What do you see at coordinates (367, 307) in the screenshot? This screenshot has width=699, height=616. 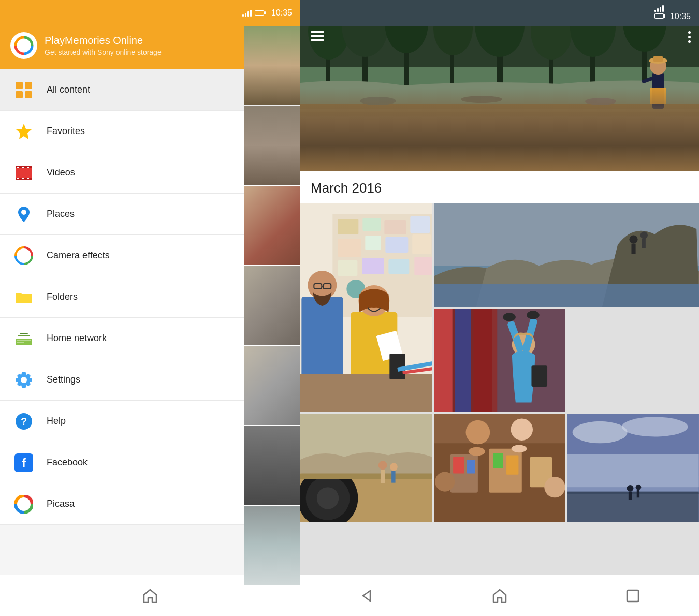 I see `photo-office` at bounding box center [367, 307].